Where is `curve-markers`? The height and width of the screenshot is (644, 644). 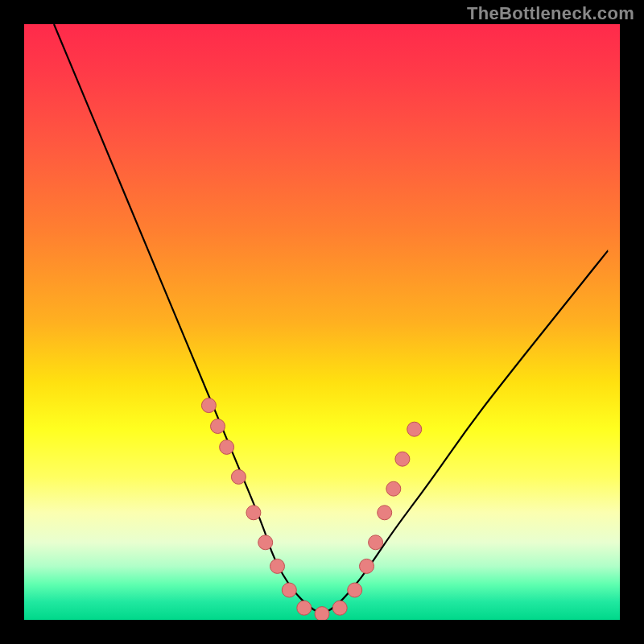 curve-markers is located at coordinates (311, 509).